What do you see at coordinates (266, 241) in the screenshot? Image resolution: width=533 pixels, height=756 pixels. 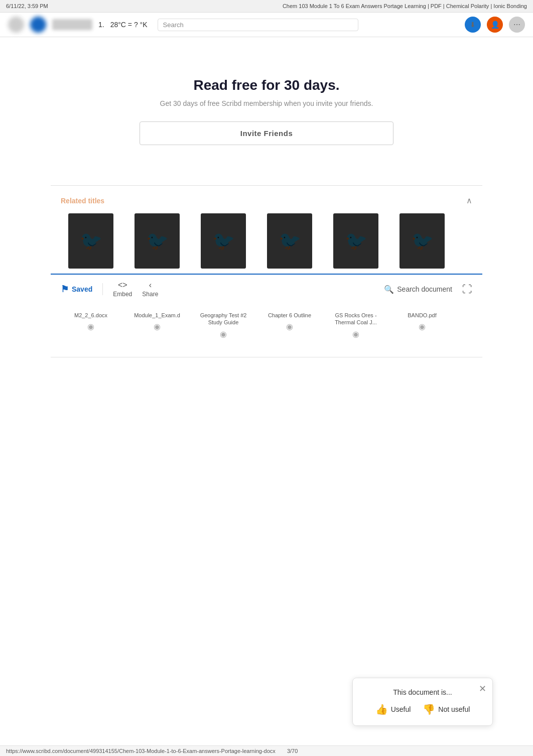 I see `doc-thumbnails-row` at bounding box center [266, 241].